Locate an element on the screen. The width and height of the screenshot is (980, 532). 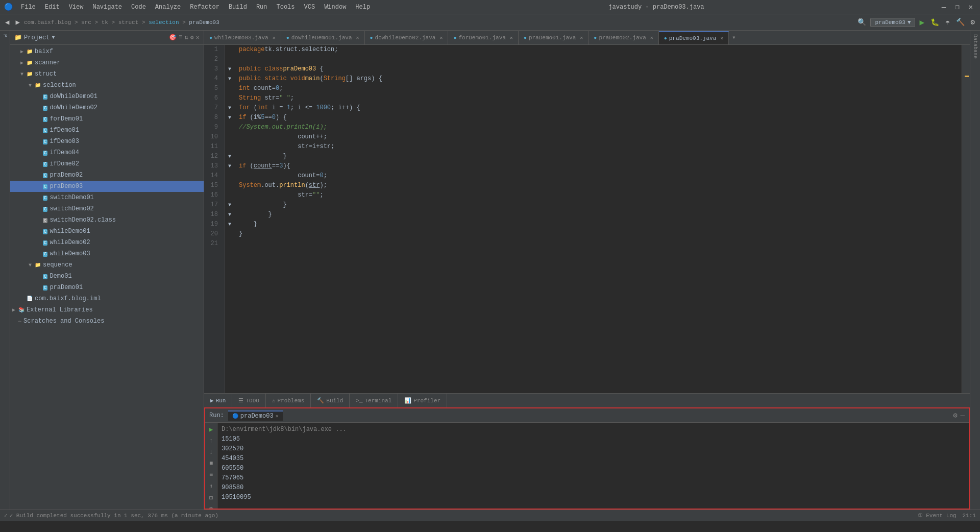
menu-help: Help is located at coordinates (362, 7).